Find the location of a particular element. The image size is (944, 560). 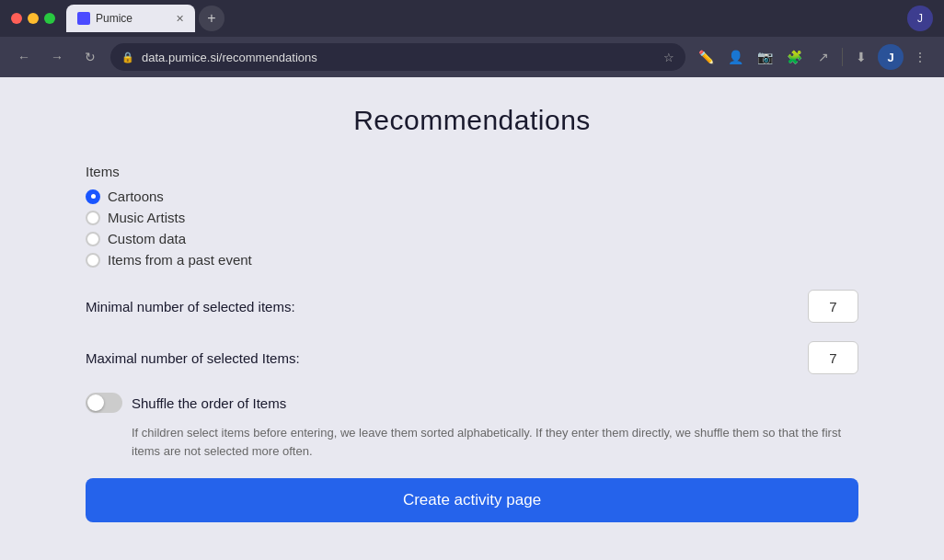

radio-label-cartoons: Cartoons is located at coordinates (136, 197).